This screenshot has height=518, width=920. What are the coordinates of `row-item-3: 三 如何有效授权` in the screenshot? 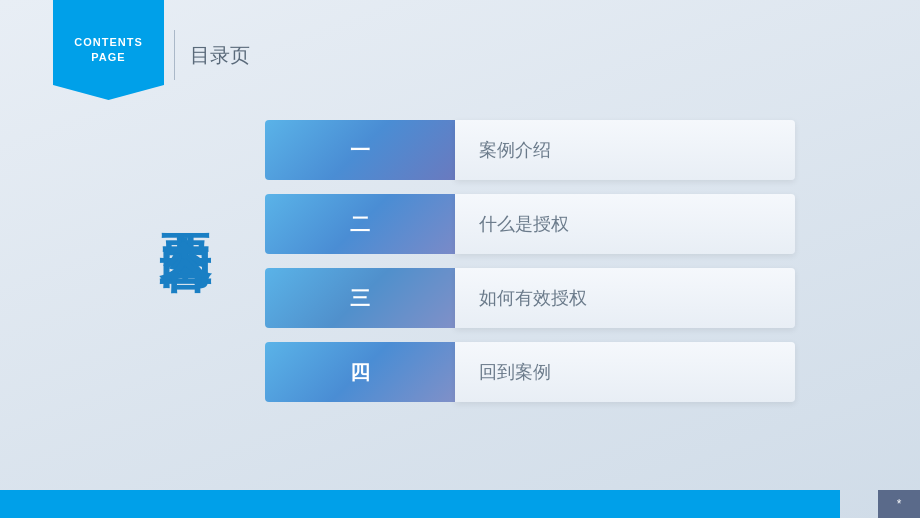 It's located at (530, 298).